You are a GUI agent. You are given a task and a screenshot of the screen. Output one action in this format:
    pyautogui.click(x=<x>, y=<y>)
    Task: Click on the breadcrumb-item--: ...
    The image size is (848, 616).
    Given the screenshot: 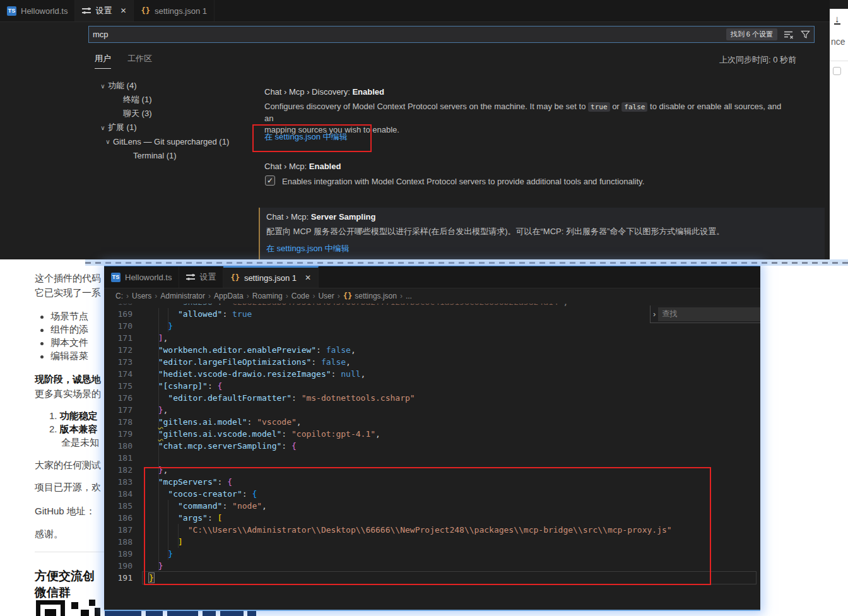 What is the action you would take?
    pyautogui.click(x=409, y=296)
    